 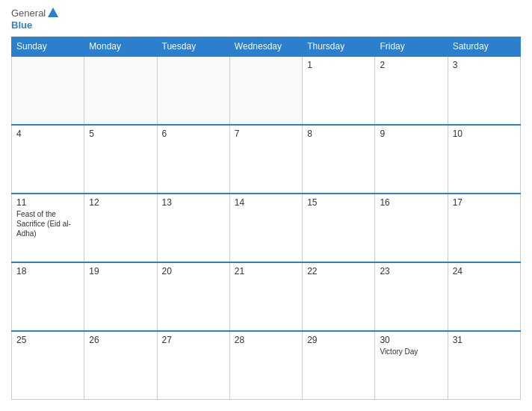 What do you see at coordinates (411, 365) in the screenshot?
I see `calendar-cell: 30Victory Day` at bounding box center [411, 365].